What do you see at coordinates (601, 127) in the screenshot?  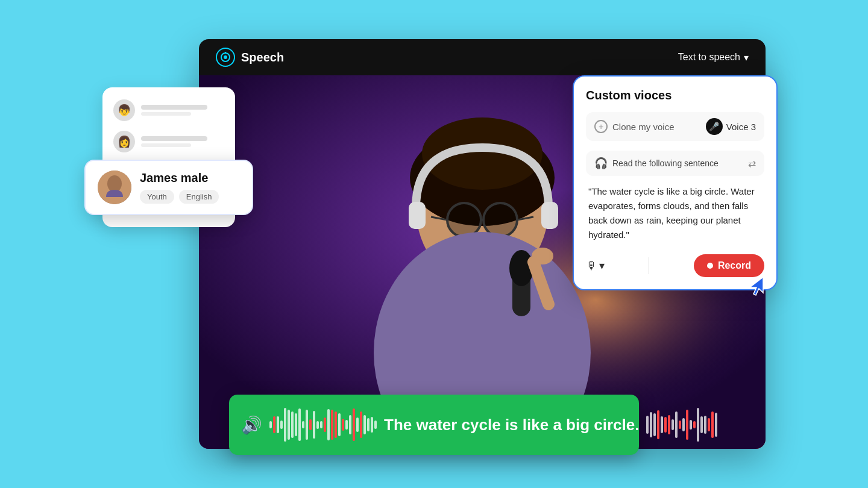 I see `plus-icon: +` at bounding box center [601, 127].